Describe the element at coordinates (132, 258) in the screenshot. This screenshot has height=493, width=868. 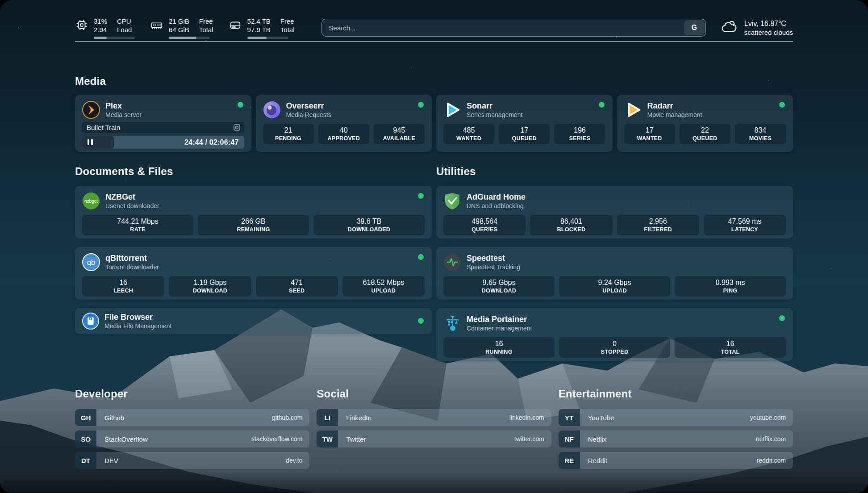
I see `qbittorrent-title: qBittorrent` at that location.